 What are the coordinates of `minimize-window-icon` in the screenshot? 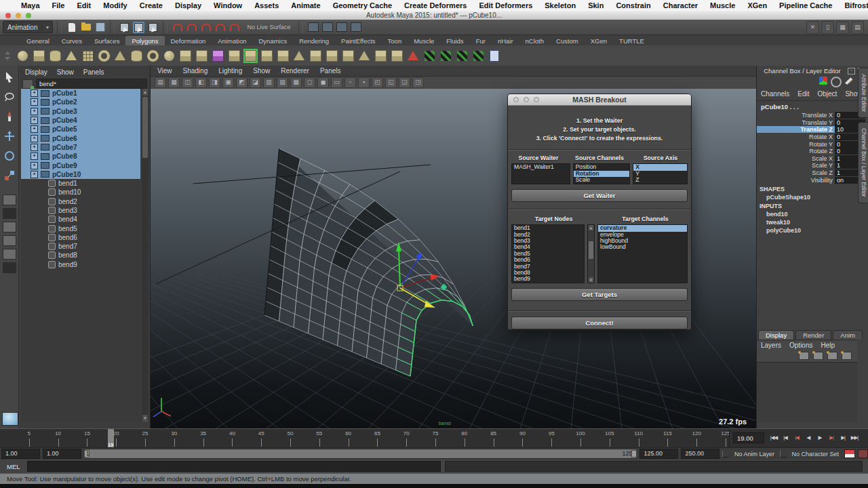 It's located at (18, 16).